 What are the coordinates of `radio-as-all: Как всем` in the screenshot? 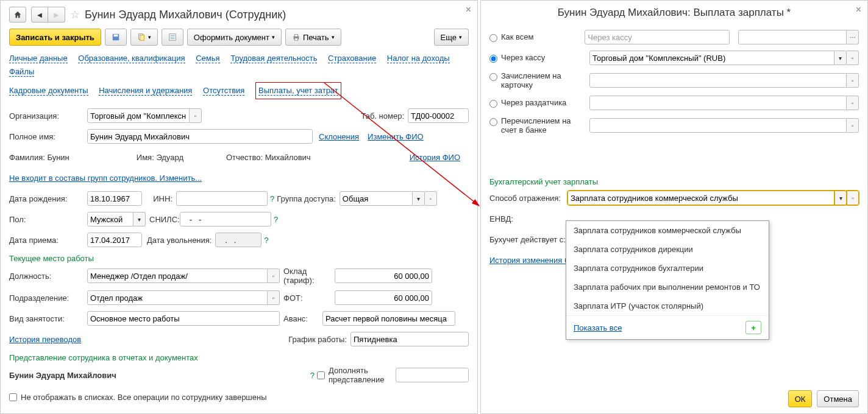 It's located at (533, 37).